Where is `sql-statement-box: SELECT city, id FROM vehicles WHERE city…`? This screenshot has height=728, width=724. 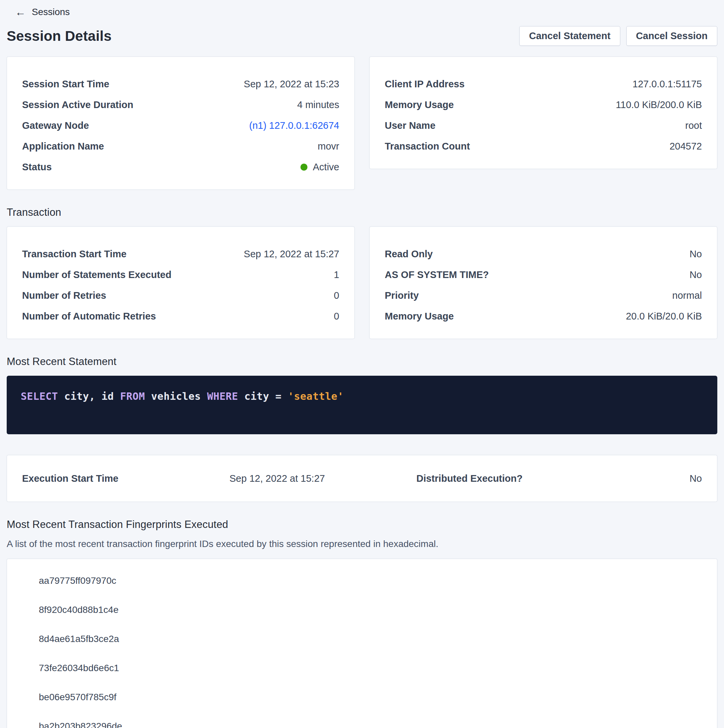 sql-statement-box: SELECT city, id FROM vehicles WHERE city… is located at coordinates (362, 405).